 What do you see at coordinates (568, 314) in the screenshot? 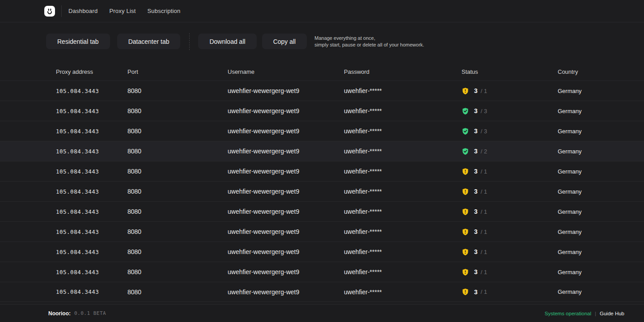
I see `systems-operational-status: Systems operational` at bounding box center [568, 314].